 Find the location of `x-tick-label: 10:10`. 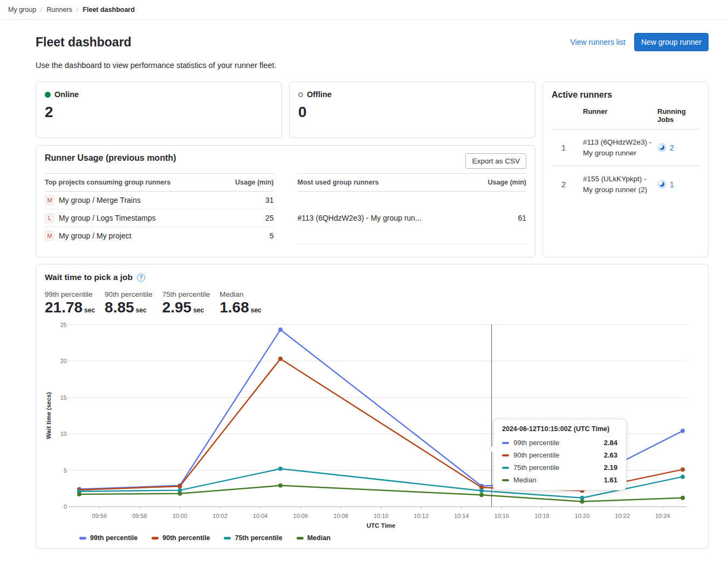

x-tick-label: 10:10 is located at coordinates (381, 516).